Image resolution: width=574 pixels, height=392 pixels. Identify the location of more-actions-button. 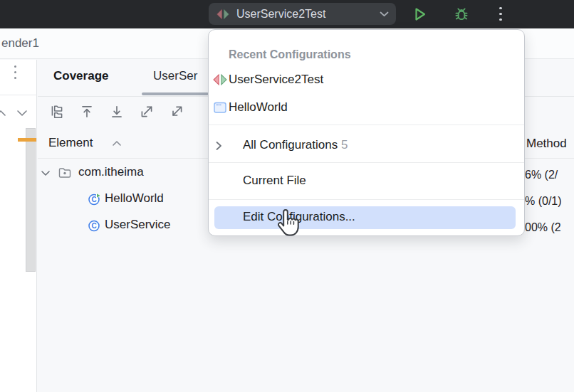
(501, 15).